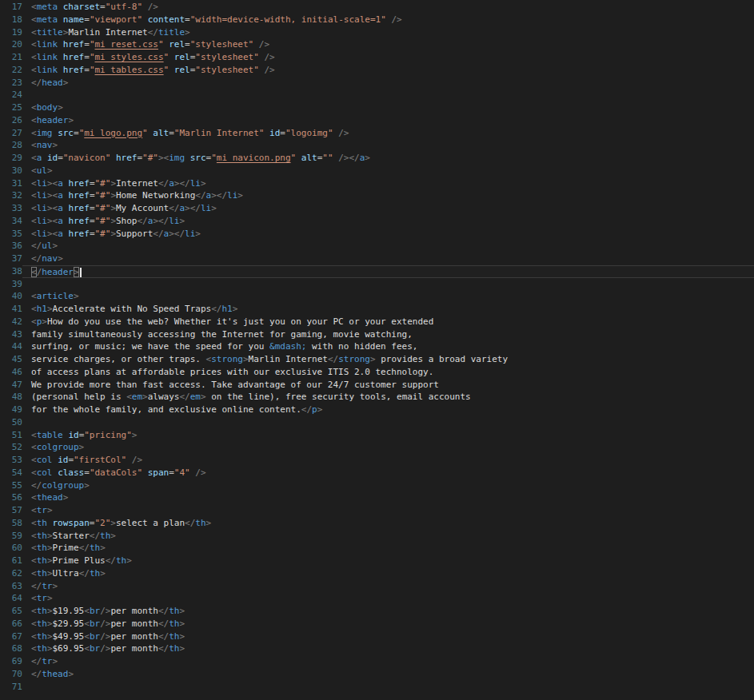  What do you see at coordinates (389, 498) in the screenshot?
I see `code-text: <thead>` at bounding box center [389, 498].